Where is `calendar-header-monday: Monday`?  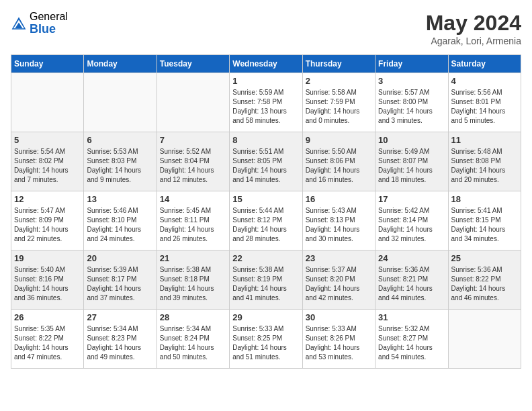 calendar-header-monday: Monday is located at coordinates (120, 64).